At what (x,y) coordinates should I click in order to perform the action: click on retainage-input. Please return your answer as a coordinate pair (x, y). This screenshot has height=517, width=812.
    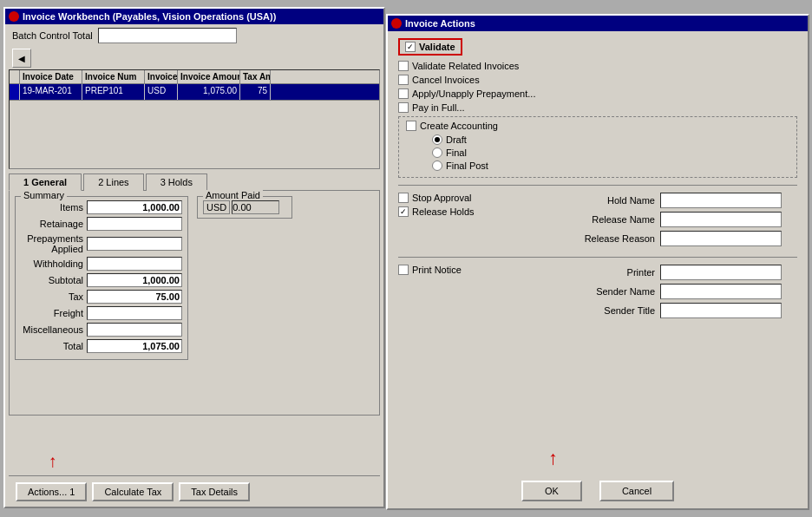
    Looking at the image, I should click on (134, 224).